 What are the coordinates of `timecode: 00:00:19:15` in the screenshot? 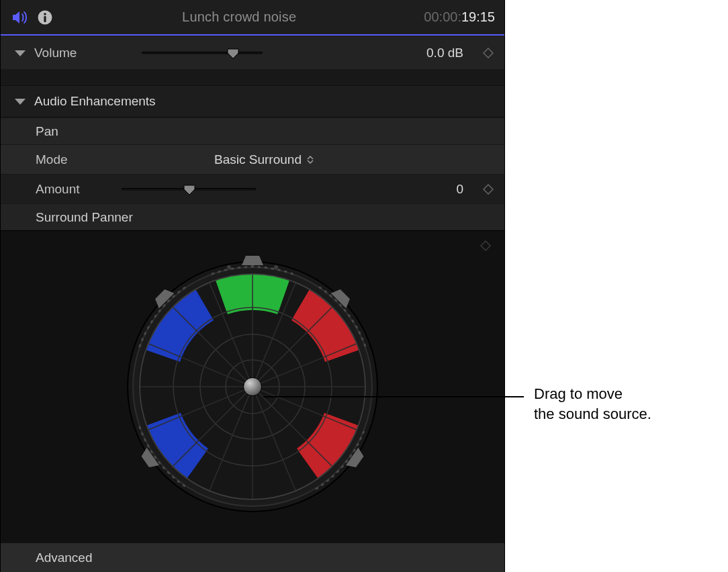 It's located at (459, 17).